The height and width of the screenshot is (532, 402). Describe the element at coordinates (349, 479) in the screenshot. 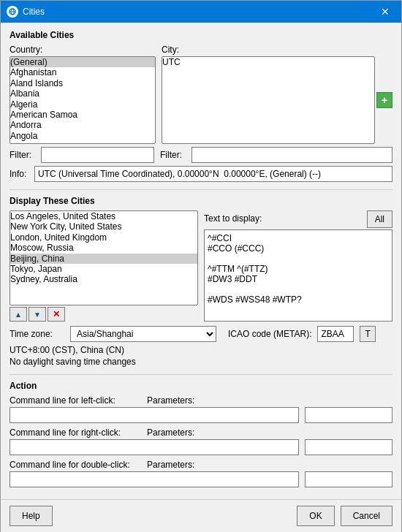

I see `double-params-input` at that location.